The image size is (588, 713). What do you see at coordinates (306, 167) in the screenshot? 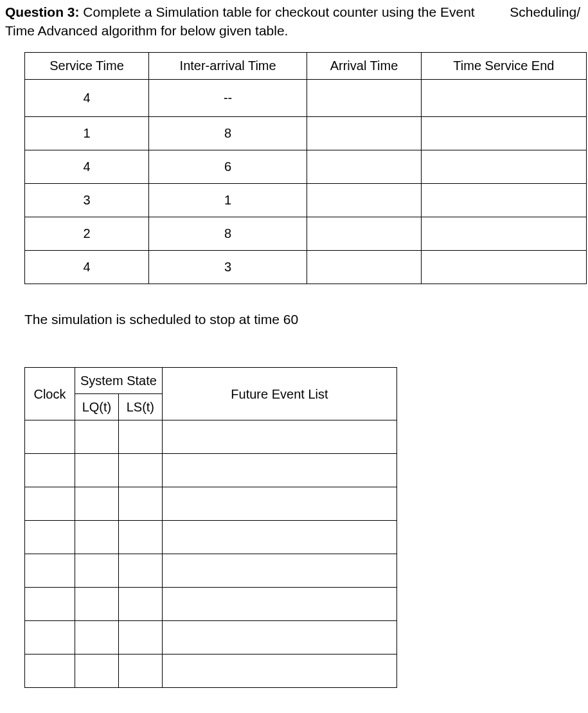
I see `table-row: 46` at bounding box center [306, 167].